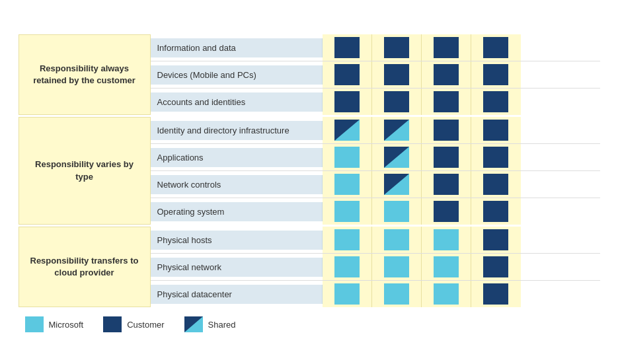 This screenshot has height=364, width=618. What do you see at coordinates (145, 325) in the screenshot?
I see `legend-label-customer: Customer` at bounding box center [145, 325].